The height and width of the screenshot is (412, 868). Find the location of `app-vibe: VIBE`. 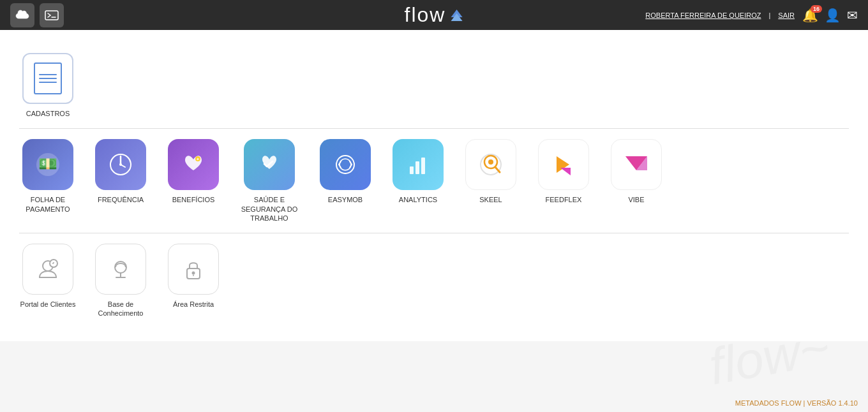

app-vibe: VIBE is located at coordinates (636, 172).